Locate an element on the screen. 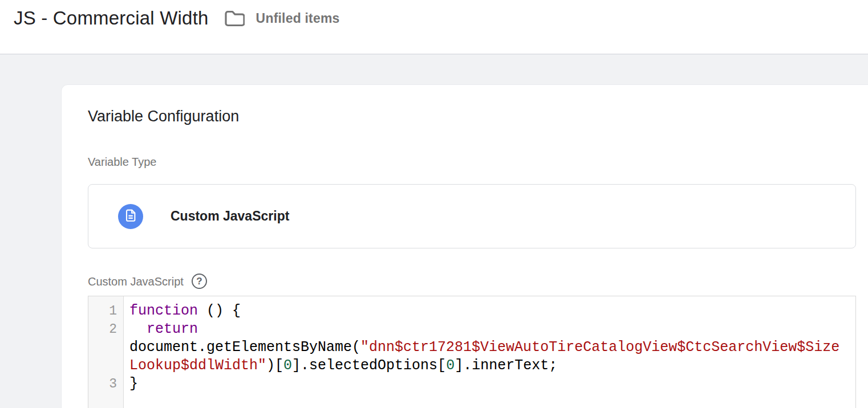  code-row: Lookup$ddlWidth")[0].selectedOptions[0].… is located at coordinates (472, 366).